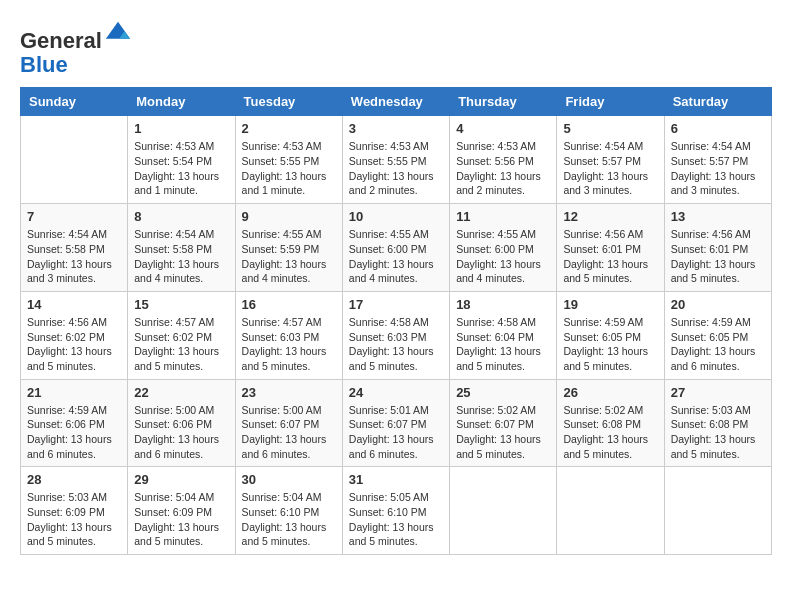 The width and height of the screenshot is (792, 612). Describe the element at coordinates (718, 248) in the screenshot. I see `calendar-cell: 13Sunrise: 4:56 AMSunset: 6:01 PMDayligh…` at that location.